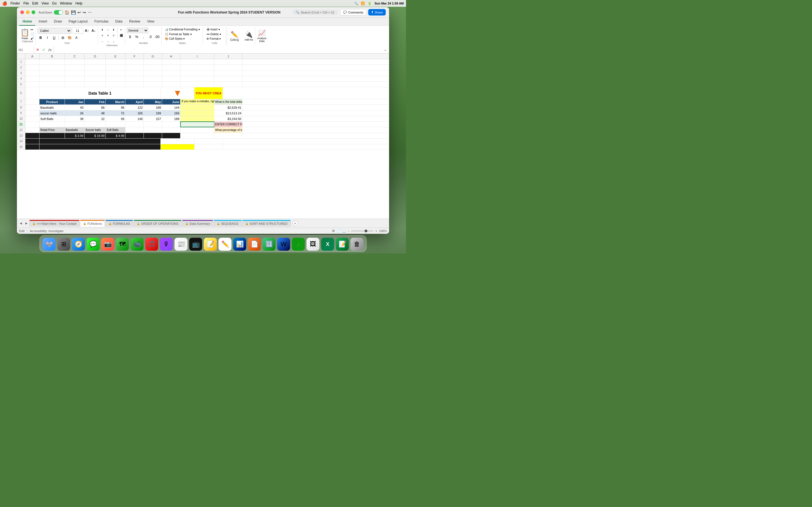 The image size is (812, 507). Describe the element at coordinates (229, 67) in the screenshot. I see `cell-j2` at that location.